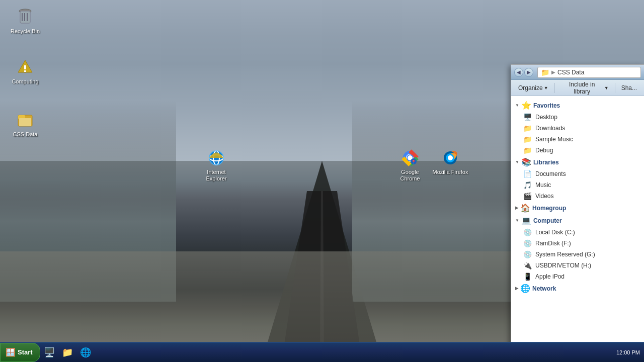 The image size is (644, 362). Describe the element at coordinates (528, 150) in the screenshot. I see `debug-nav-icon: 📁` at that location.